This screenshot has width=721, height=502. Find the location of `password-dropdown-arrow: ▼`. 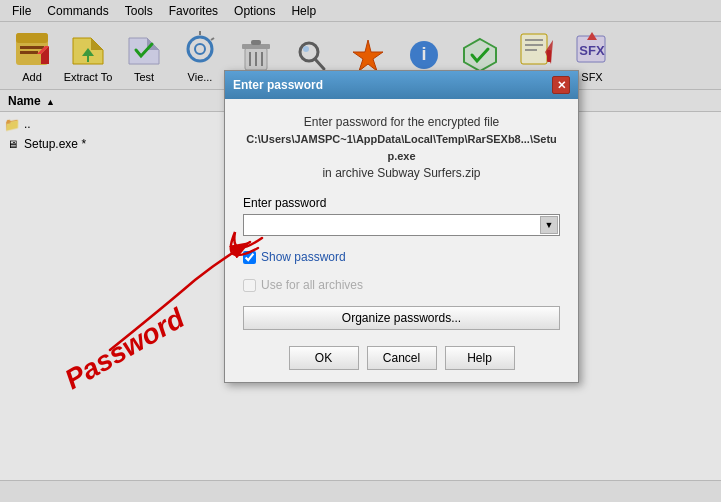

password-dropdown-arrow: ▼ is located at coordinates (549, 225).